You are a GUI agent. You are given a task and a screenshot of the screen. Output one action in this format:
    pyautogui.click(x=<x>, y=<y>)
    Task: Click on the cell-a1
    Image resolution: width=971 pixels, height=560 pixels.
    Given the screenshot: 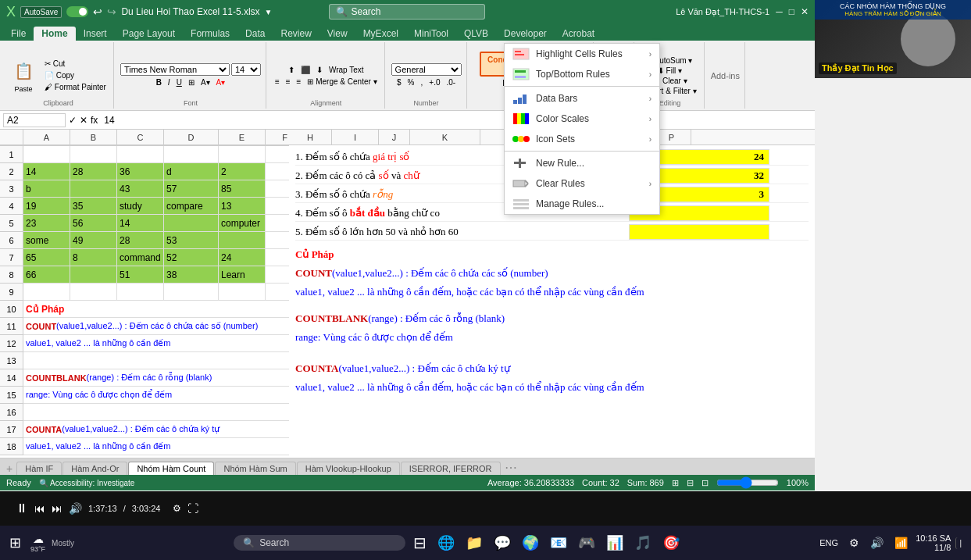 What is the action you would take?
    pyautogui.click(x=47, y=155)
    